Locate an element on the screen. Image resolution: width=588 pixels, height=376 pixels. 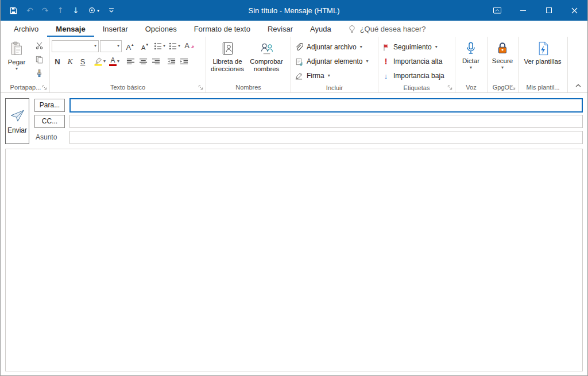
ribbon-display-options-icon is located at coordinates (497, 10).